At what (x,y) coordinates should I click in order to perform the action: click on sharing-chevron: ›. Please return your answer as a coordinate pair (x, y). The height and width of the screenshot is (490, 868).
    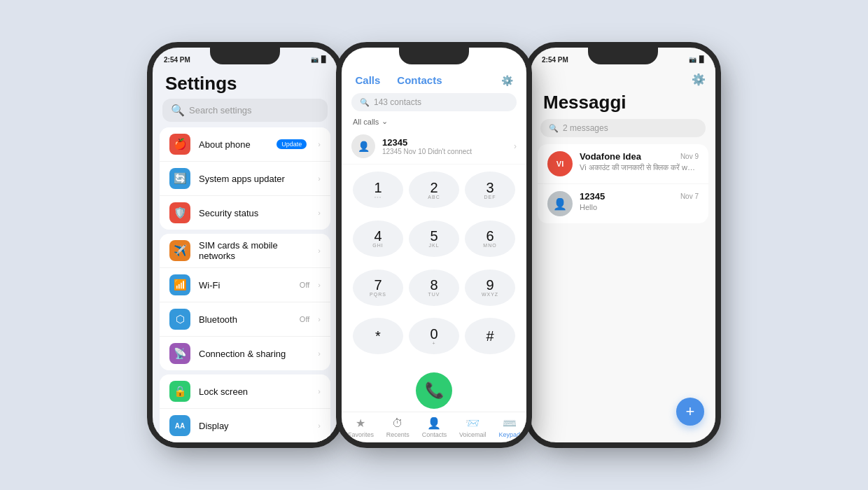
    Looking at the image, I should click on (319, 354).